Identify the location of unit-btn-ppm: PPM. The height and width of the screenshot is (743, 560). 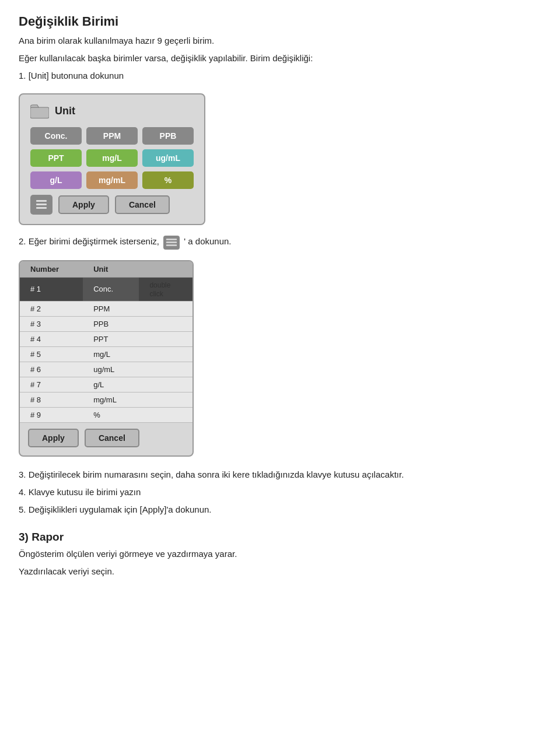
(112, 136).